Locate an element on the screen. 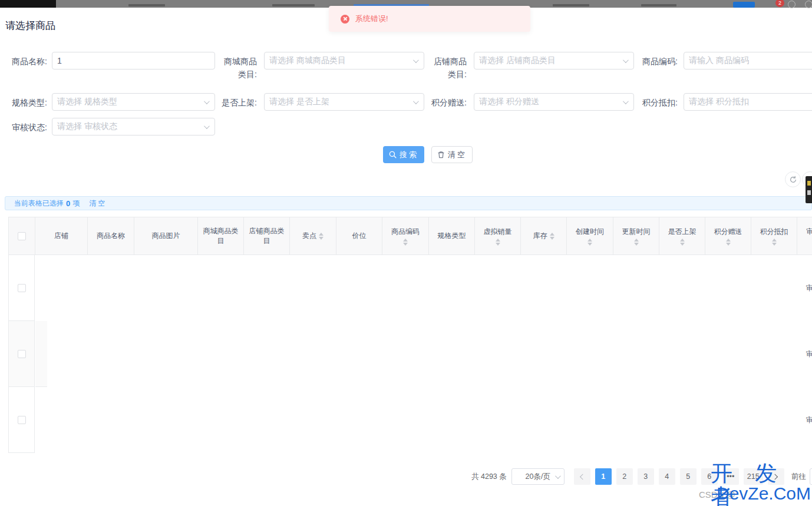  search-button: 搜索 is located at coordinates (404, 154).